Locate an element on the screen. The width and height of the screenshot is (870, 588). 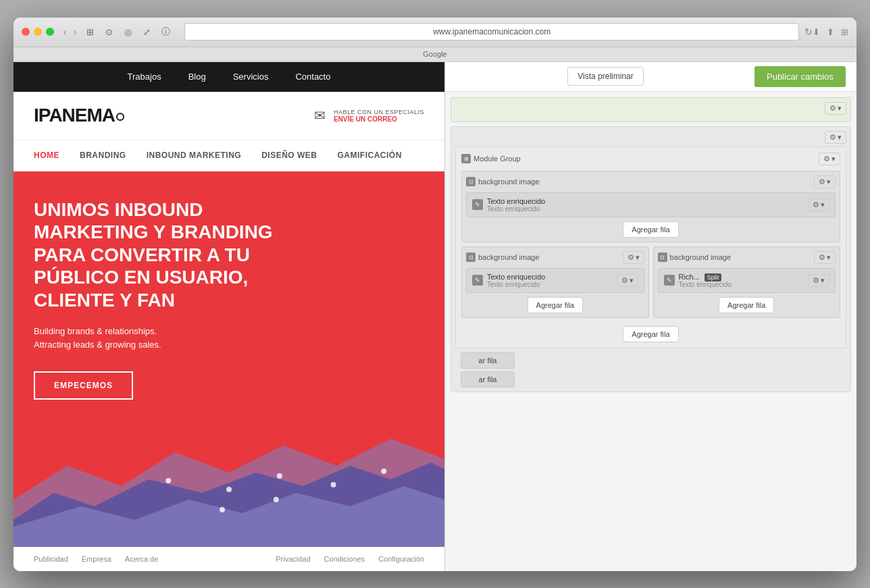
nav-branding: BRANDING is located at coordinates (103, 155).